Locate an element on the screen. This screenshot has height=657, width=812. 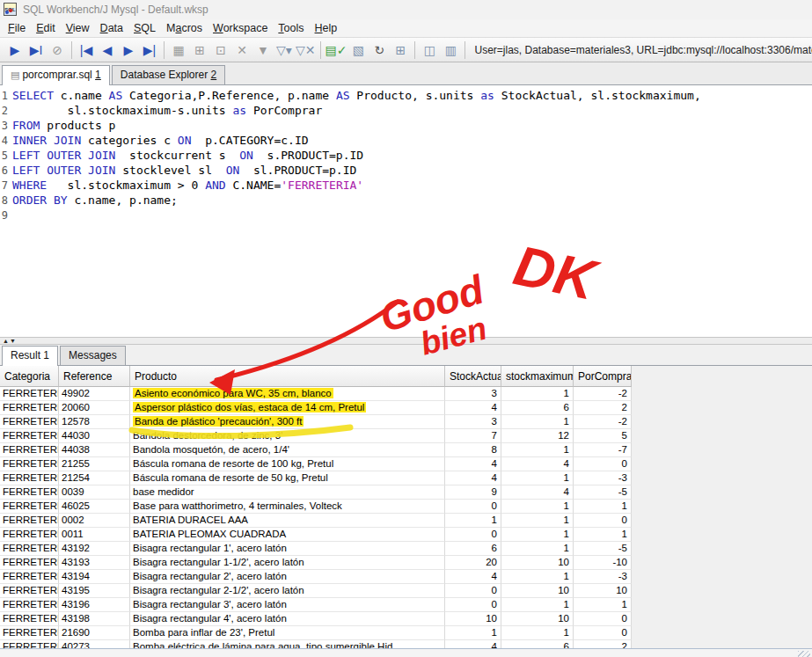
code-line: 7WHERE sl.stockmaximum > 0 AND C.NAME='F… is located at coordinates (406, 185).